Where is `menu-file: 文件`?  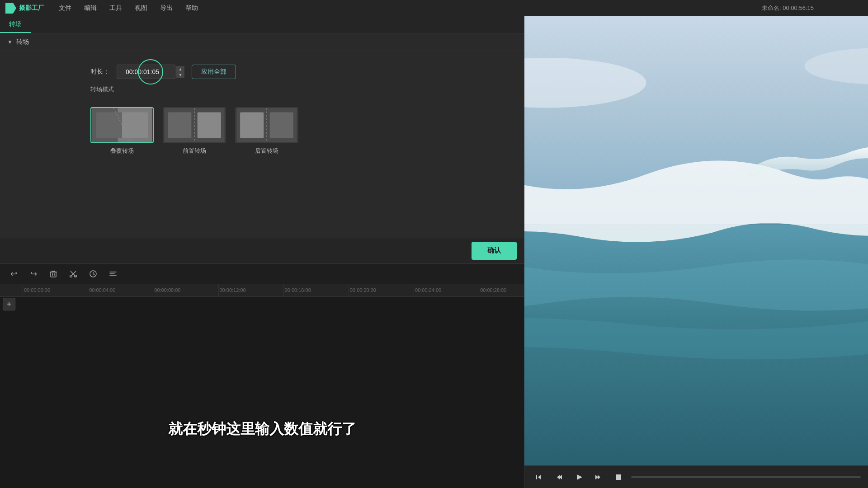 menu-file: 文件 is located at coordinates (65, 8).